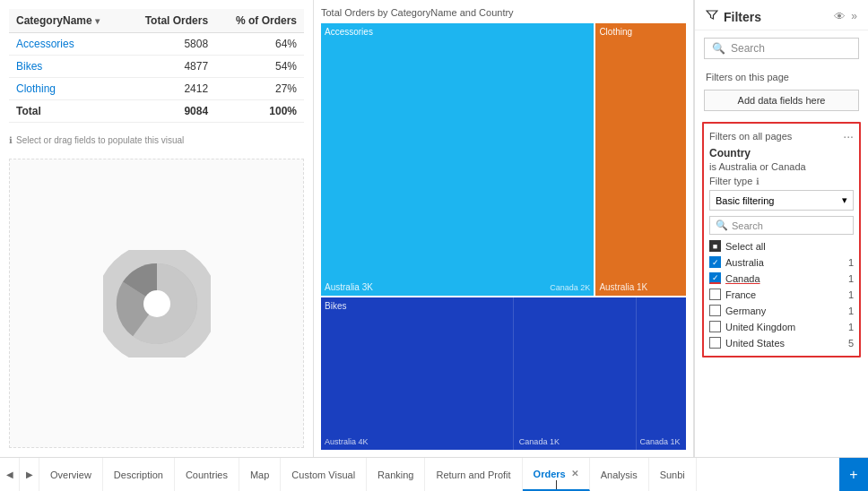 This screenshot has width=868, height=491. I want to click on table-row: Clothing 2412 27%, so click(156, 90).